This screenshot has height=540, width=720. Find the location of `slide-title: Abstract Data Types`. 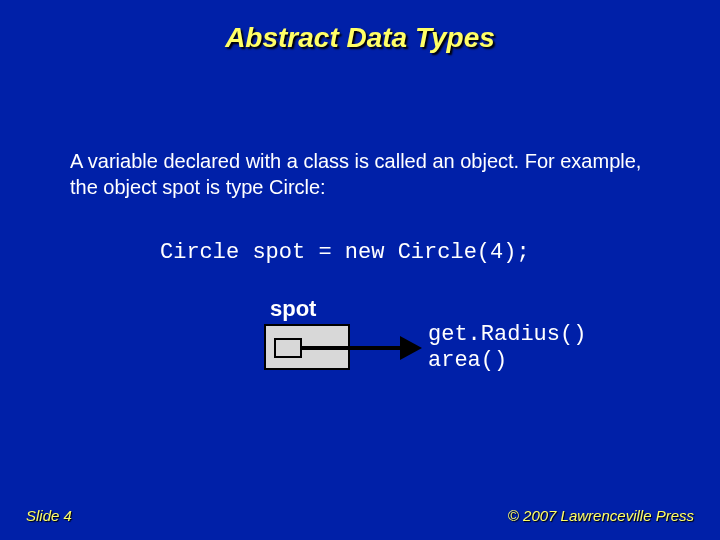

slide-title: Abstract Data Types is located at coordinates (360, 38).